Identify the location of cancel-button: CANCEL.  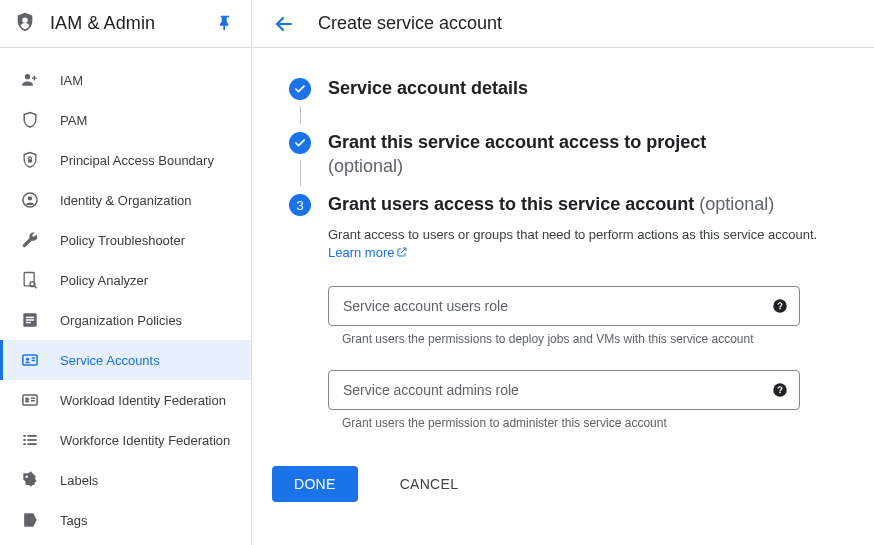
(430, 484).